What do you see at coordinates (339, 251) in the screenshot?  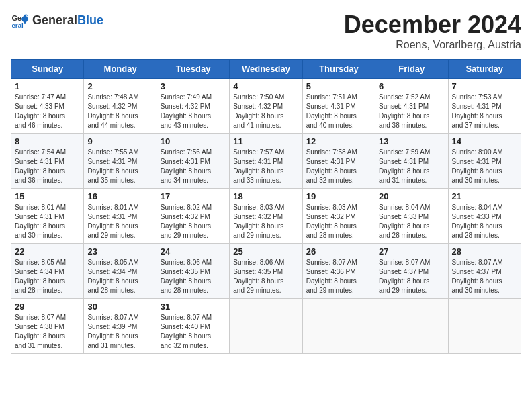 I see `day-number: 26` at bounding box center [339, 251].